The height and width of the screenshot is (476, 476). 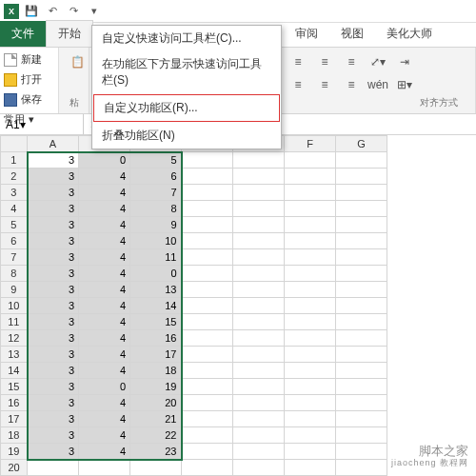 What do you see at coordinates (29, 99) in the screenshot?
I see `quick-save: 保存` at bounding box center [29, 99].